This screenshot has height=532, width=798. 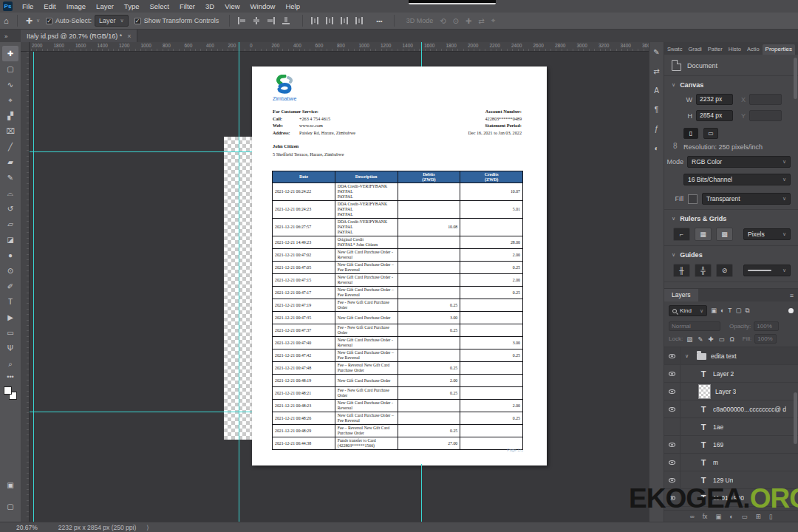 What do you see at coordinates (137, 21) in the screenshot?
I see `show-transform-checkbox: ✓` at bounding box center [137, 21].